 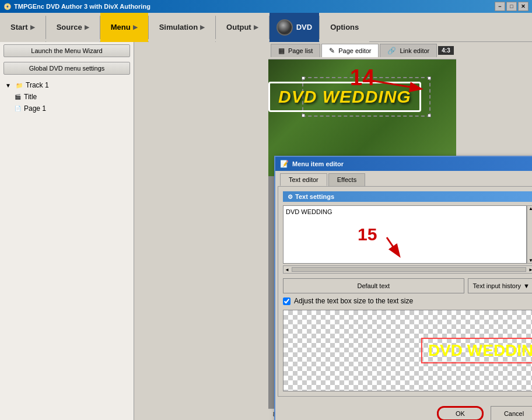 I want to click on nav-output: Output ▶, so click(x=243, y=27).